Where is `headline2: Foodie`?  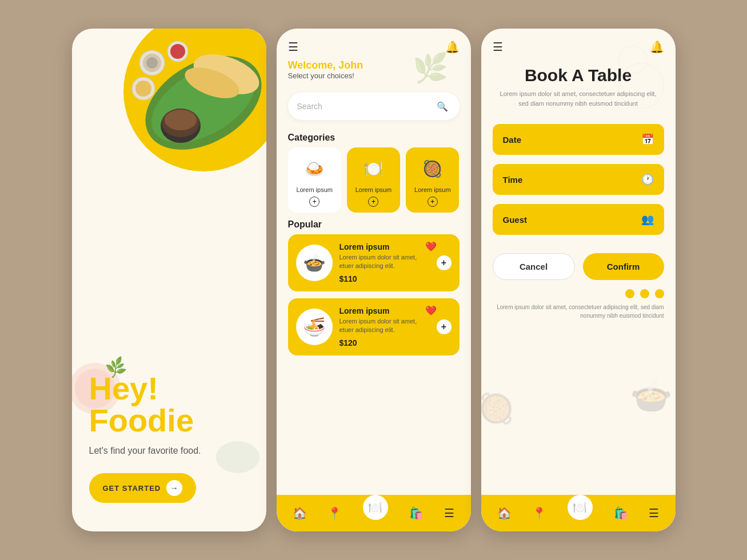 headline2: Foodie is located at coordinates (169, 421).